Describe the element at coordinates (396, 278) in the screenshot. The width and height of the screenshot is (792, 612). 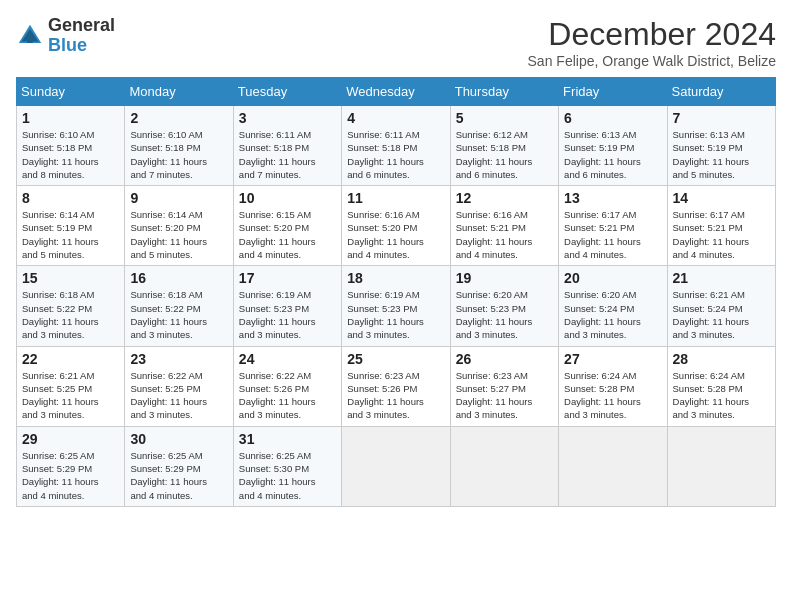
I see `day-number: 18` at that location.